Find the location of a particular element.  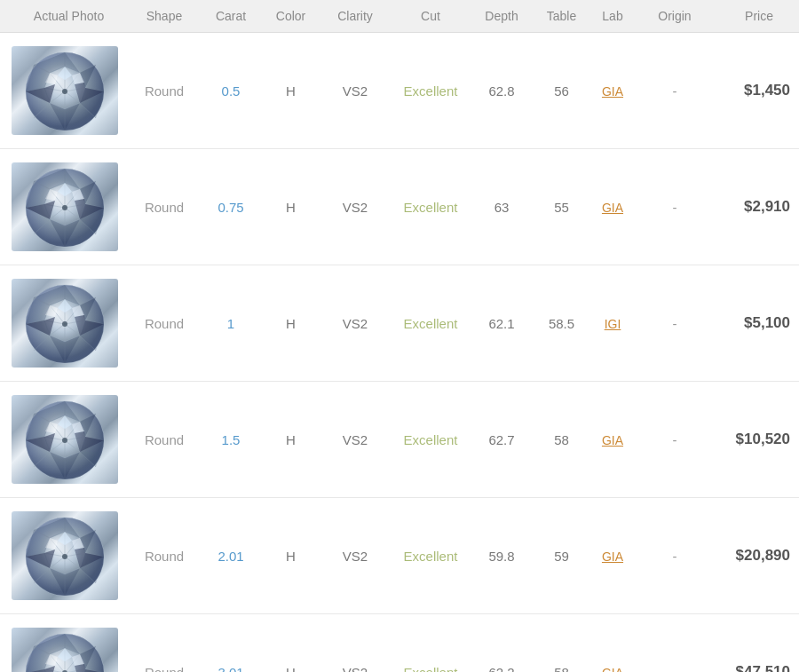

col-header-cut: Cut is located at coordinates (431, 16).